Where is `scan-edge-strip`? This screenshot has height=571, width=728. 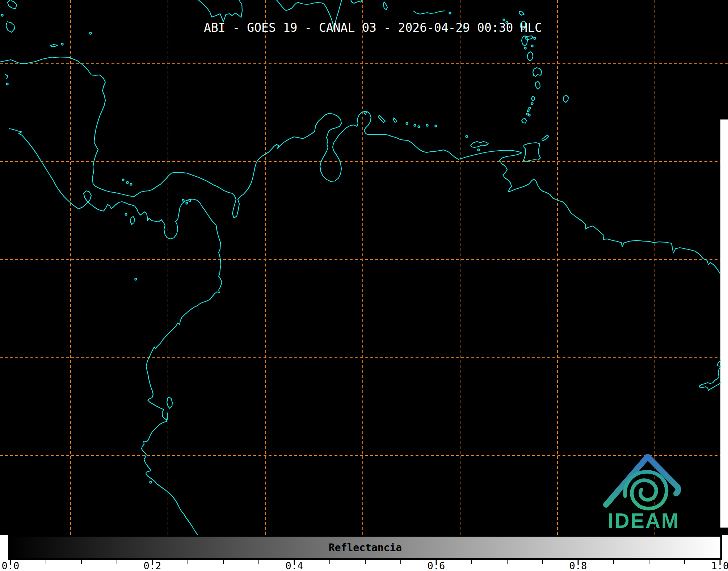 scan-edge-strip is located at coordinates (724, 324).